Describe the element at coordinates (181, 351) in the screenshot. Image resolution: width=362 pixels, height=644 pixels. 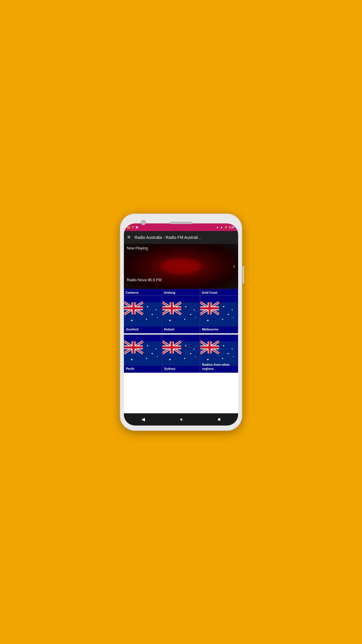
I see `city-grid: Canberra Geelong Gold Coast` at that location.